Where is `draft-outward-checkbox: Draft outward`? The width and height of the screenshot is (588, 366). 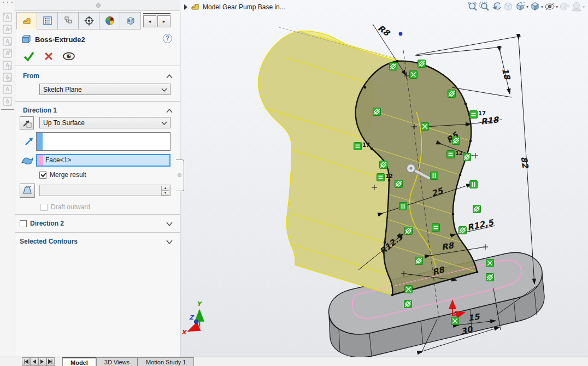 draft-outward-checkbox: Draft outward is located at coordinates (66, 207).